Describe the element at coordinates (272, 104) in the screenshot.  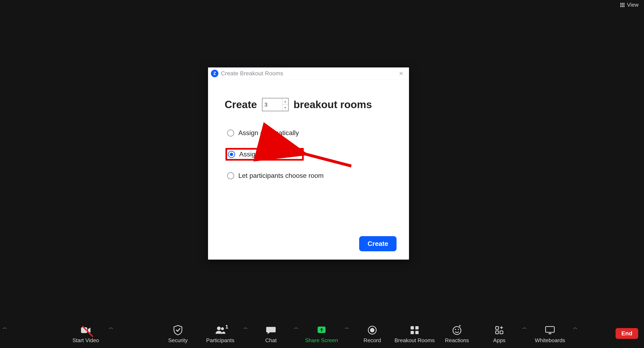
I see `room-count-input` at that location.